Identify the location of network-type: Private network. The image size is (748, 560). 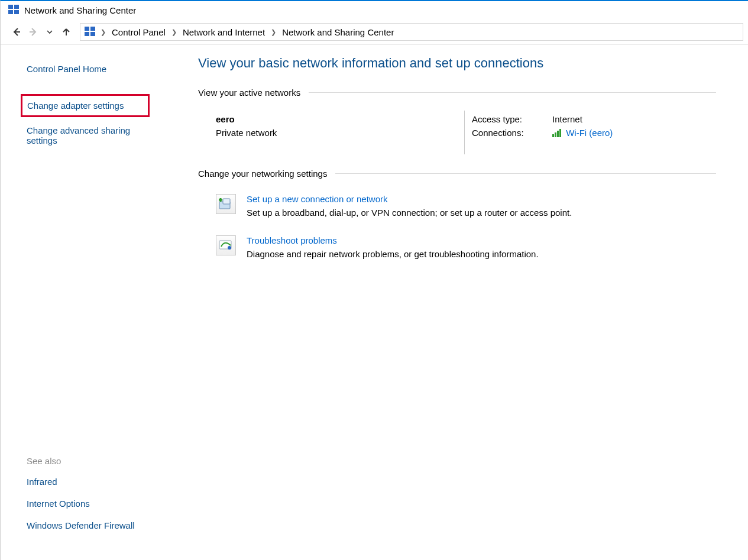
(340, 132).